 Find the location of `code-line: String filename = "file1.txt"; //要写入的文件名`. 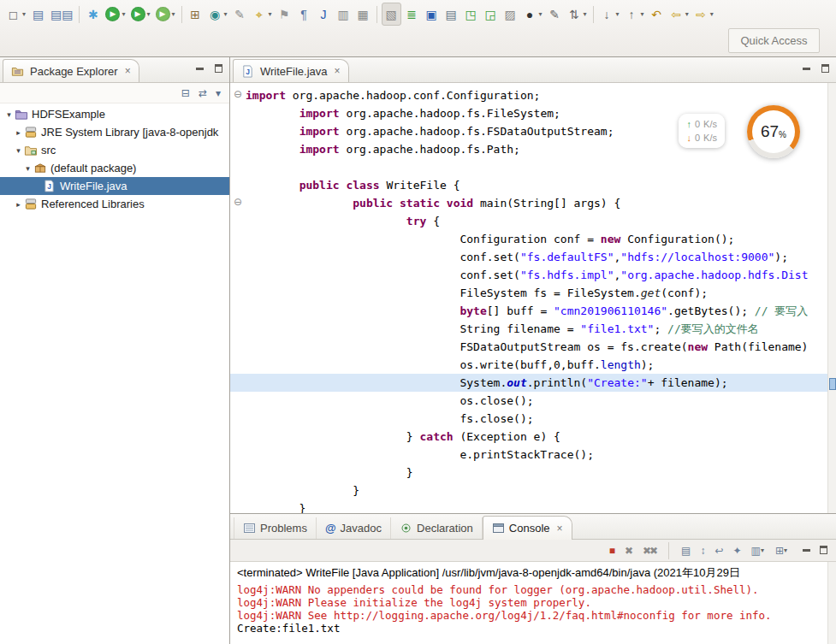

code-line: String filename = "file1.txt"; //要写入的文件名 is located at coordinates (529, 328).